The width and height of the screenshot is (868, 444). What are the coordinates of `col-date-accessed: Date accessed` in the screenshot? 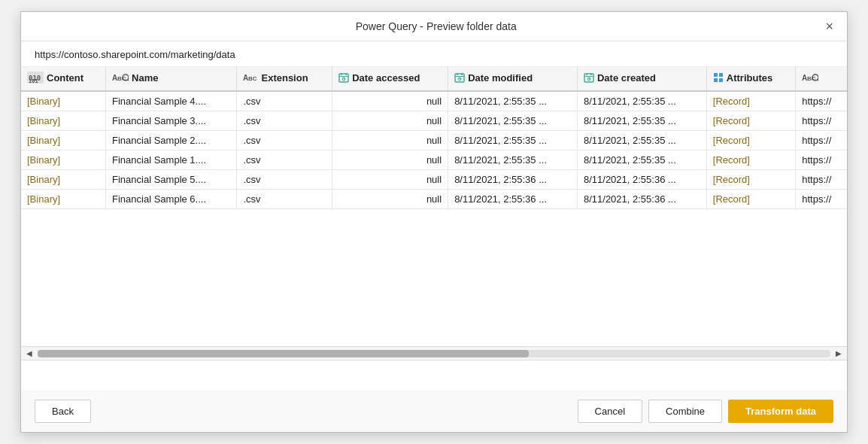 It's located at (390, 79).